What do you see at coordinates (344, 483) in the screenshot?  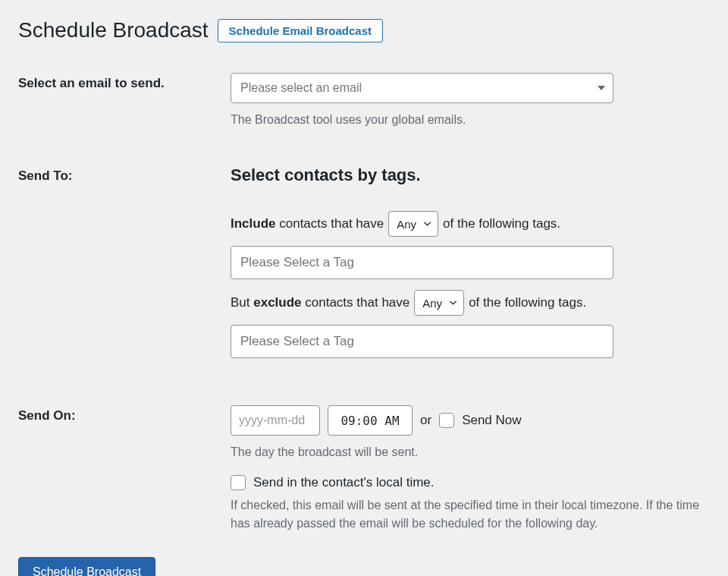 I see `local-time-label: Send in the contact's local time.` at bounding box center [344, 483].